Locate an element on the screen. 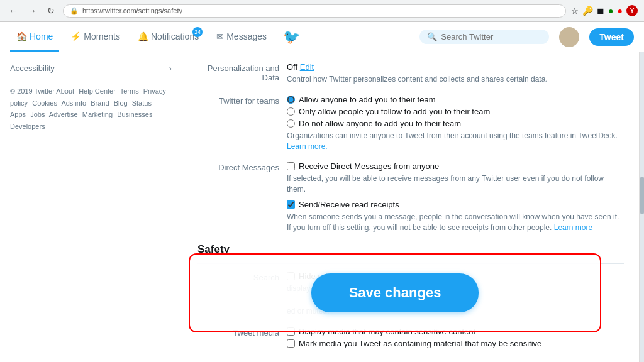 The image size is (644, 362). ext-icon-4: ● is located at coordinates (620, 11).